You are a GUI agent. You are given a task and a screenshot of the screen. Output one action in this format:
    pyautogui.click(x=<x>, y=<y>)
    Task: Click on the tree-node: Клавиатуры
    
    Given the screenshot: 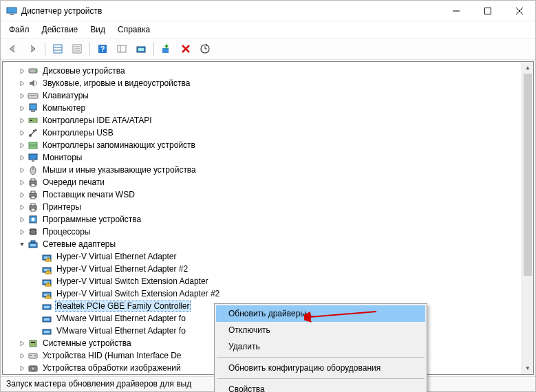 What is the action you would take?
    pyautogui.click(x=262, y=96)
    